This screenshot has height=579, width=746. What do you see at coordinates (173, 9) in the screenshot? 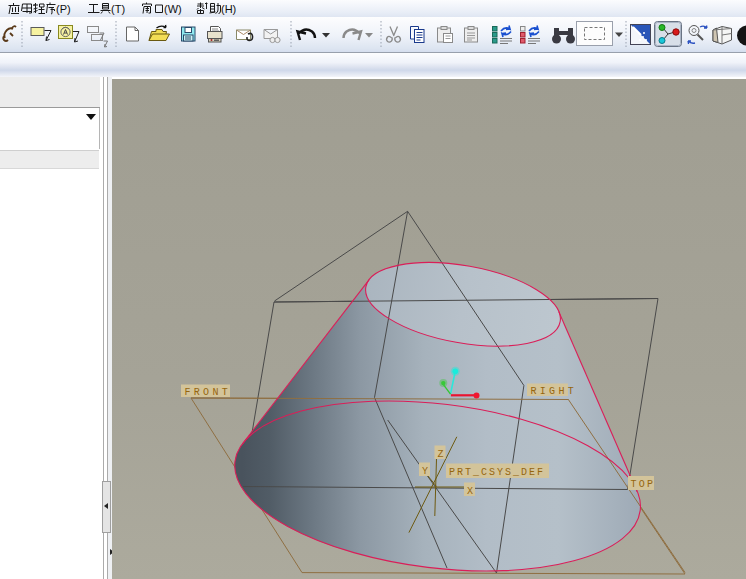
I see `svg-text: (W)` at bounding box center [173, 9].